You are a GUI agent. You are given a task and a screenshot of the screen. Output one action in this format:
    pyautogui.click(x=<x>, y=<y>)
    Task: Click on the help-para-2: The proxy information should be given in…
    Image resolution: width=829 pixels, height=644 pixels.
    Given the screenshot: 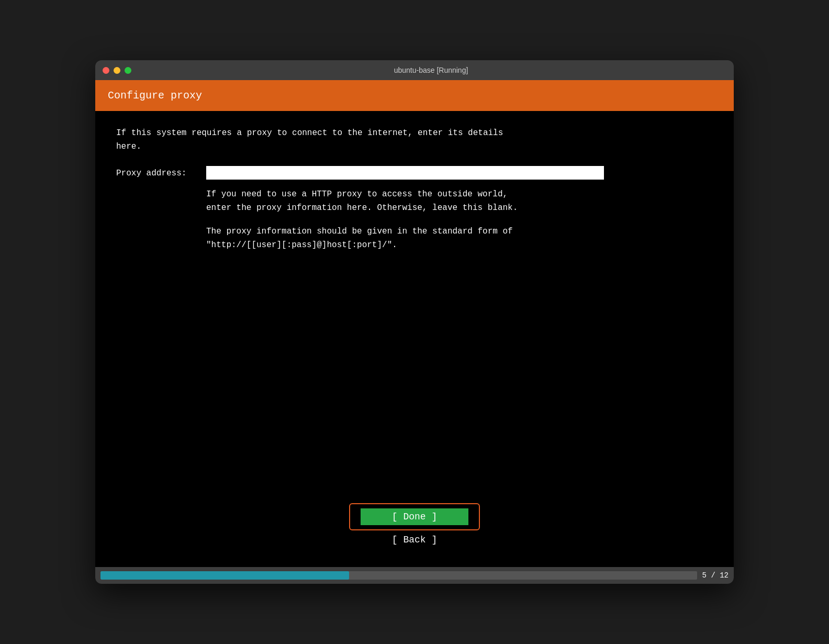 What is the action you would take?
    pyautogui.click(x=460, y=239)
    